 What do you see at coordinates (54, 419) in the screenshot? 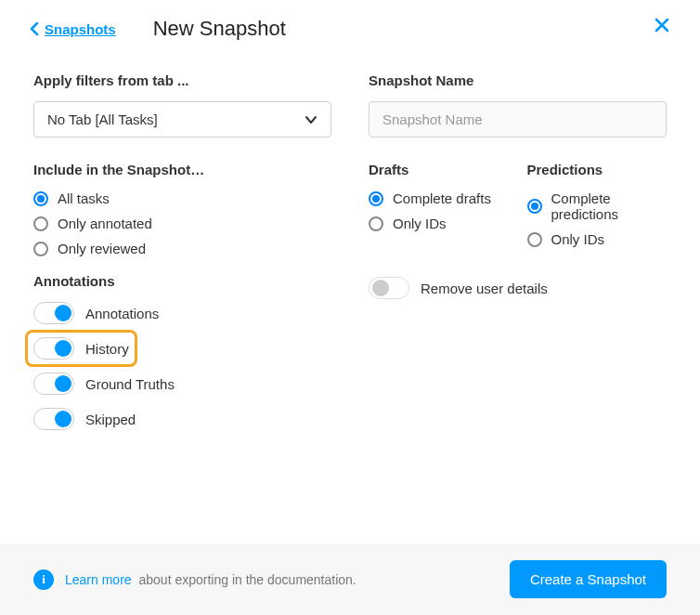
I see `toggle-skipped` at bounding box center [54, 419].